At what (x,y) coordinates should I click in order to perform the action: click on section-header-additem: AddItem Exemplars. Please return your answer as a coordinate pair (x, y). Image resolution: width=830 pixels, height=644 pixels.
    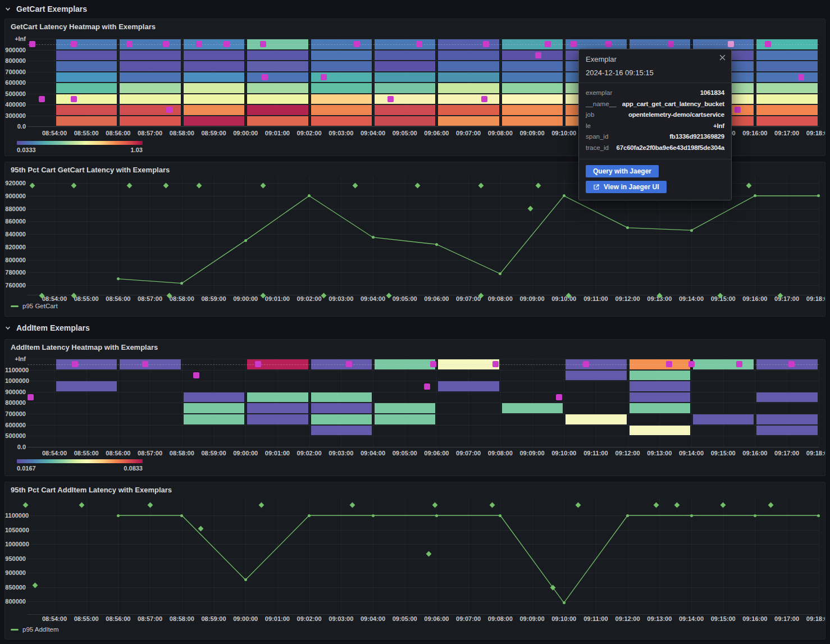
    Looking at the image, I should click on (47, 328).